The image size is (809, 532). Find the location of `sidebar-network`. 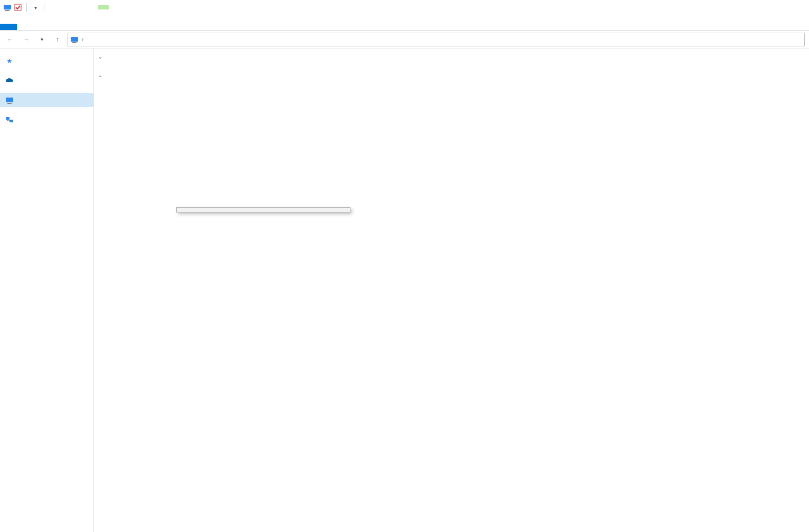

sidebar-network is located at coordinates (46, 119).